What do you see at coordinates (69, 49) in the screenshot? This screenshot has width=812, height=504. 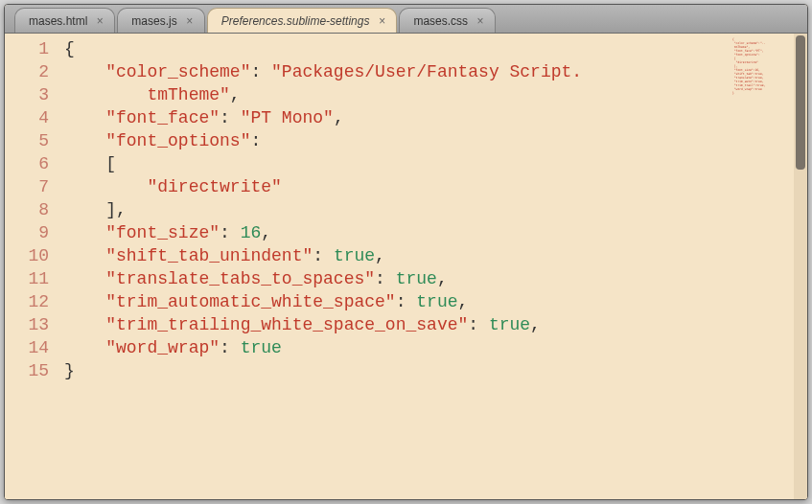 I see `brace-open: {` at bounding box center [69, 49].